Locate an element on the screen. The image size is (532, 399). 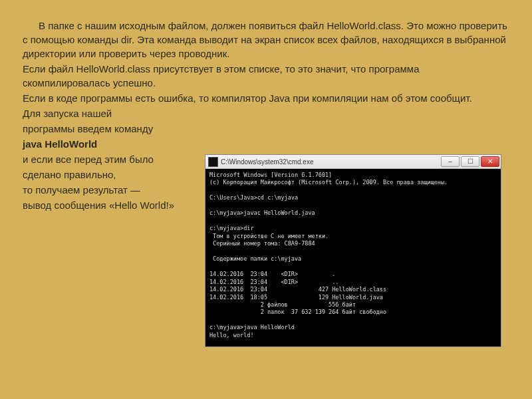
close-button: ✕ is located at coordinates (490, 162).